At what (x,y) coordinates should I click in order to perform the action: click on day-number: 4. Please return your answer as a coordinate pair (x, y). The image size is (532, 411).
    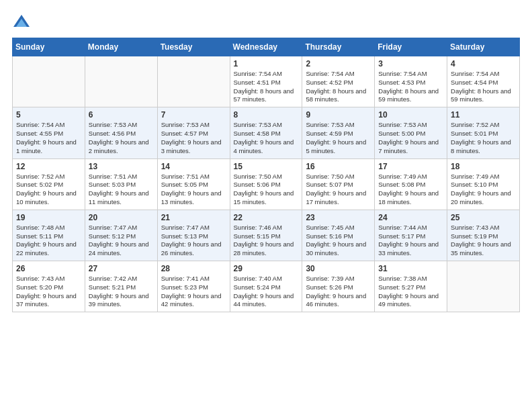
    Looking at the image, I should click on (484, 64).